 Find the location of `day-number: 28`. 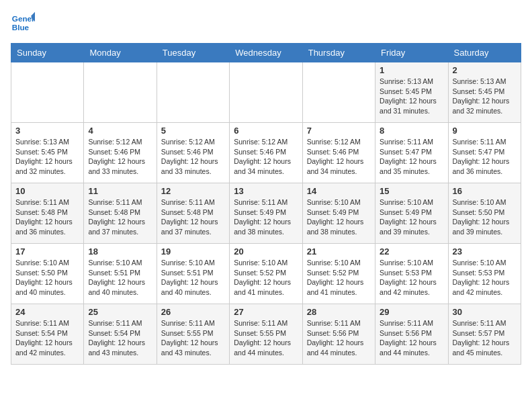

day-number: 28 is located at coordinates (339, 312).